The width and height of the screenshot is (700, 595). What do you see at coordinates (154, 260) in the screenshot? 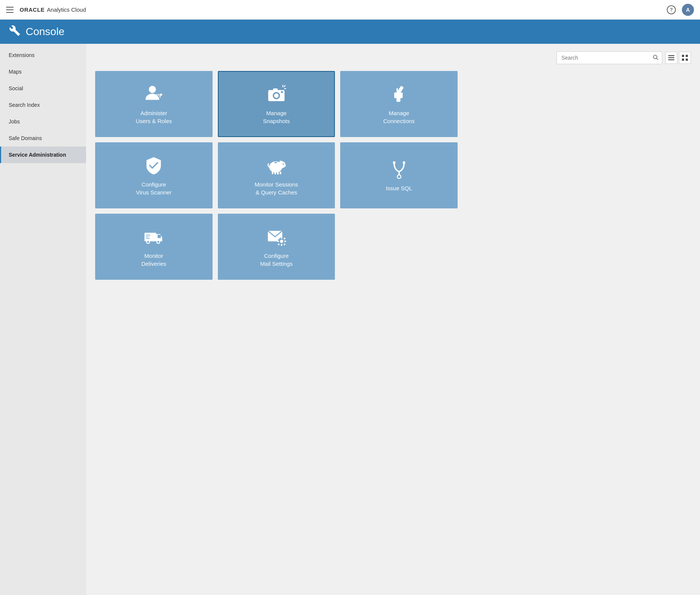
I see `tile-label: MonitorDeliveries` at bounding box center [154, 260].